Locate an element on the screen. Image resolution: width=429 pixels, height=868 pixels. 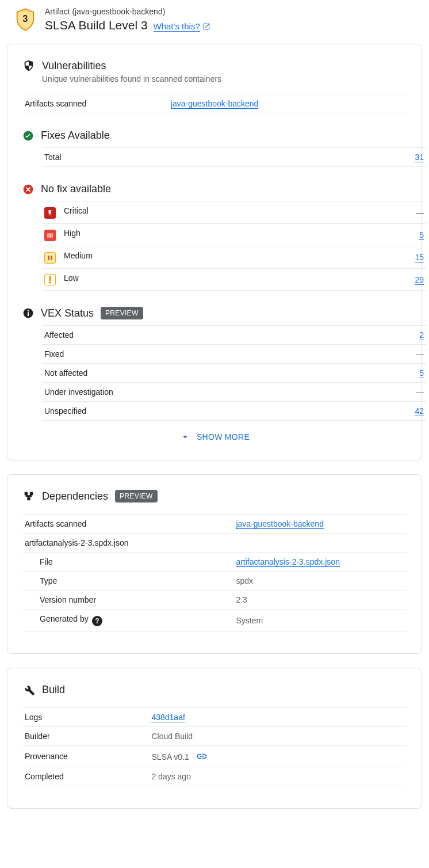
info-icon is located at coordinates (28, 313).